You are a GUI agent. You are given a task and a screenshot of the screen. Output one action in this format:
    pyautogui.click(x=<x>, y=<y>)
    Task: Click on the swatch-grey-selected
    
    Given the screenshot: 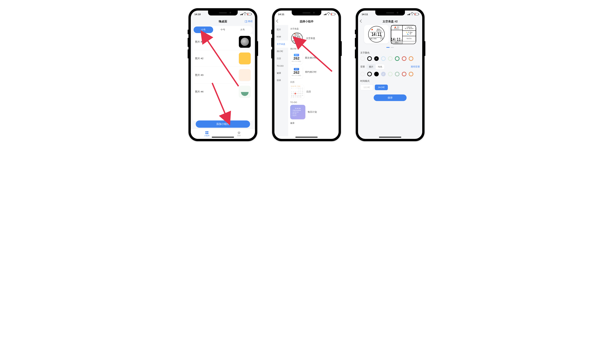 What is the action you would take?
    pyautogui.click(x=383, y=74)
    